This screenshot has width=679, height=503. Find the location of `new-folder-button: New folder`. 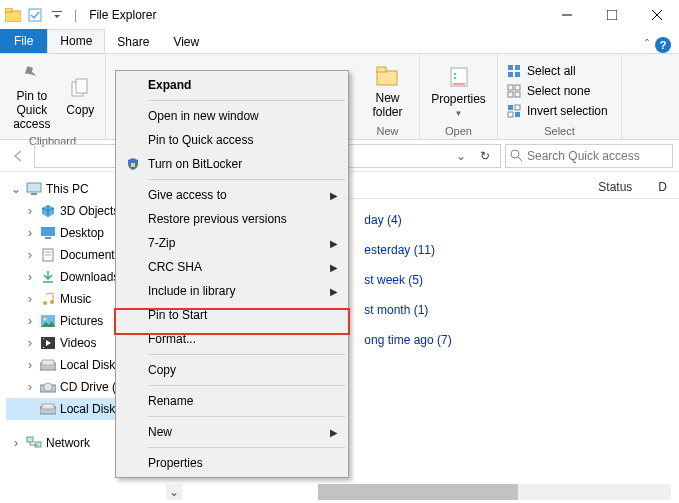

new-folder-button: New folder is located at coordinates (388, 91).